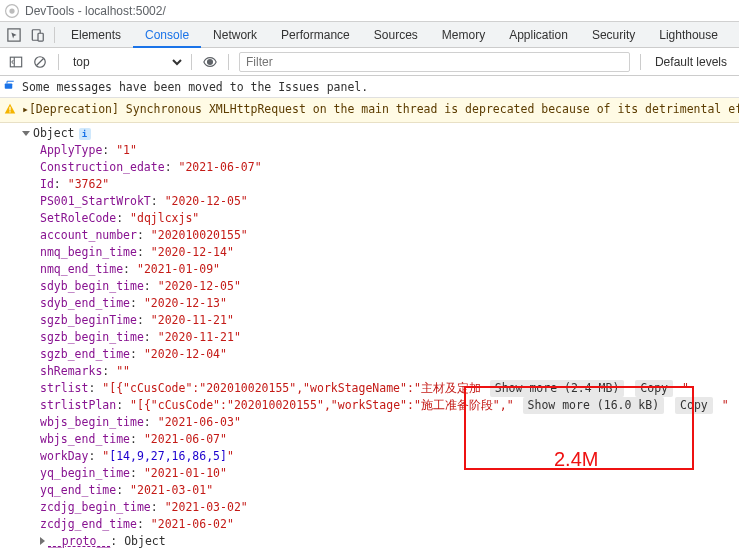 The height and width of the screenshot is (560, 739). What do you see at coordinates (372, 456) in the screenshot?
I see `prop-row: workDay: "[14,9,27,16,86,5]"` at bounding box center [372, 456].